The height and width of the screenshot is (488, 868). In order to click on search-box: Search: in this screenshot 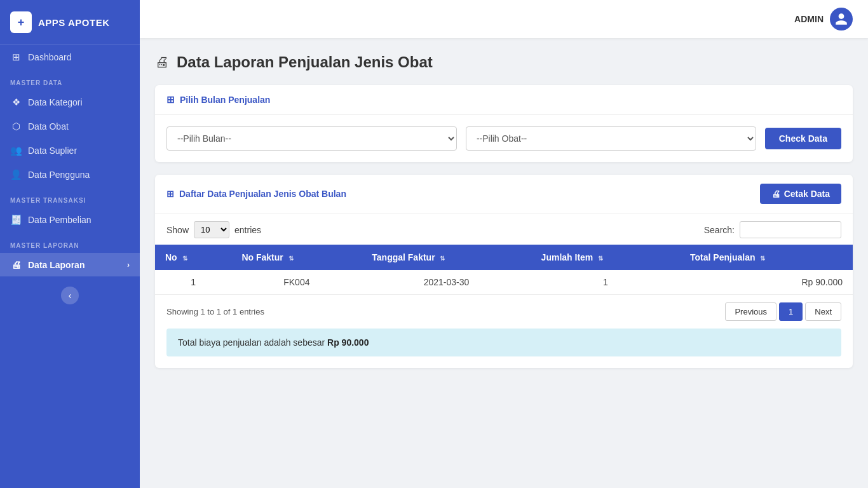, I will do `click(773, 230)`.